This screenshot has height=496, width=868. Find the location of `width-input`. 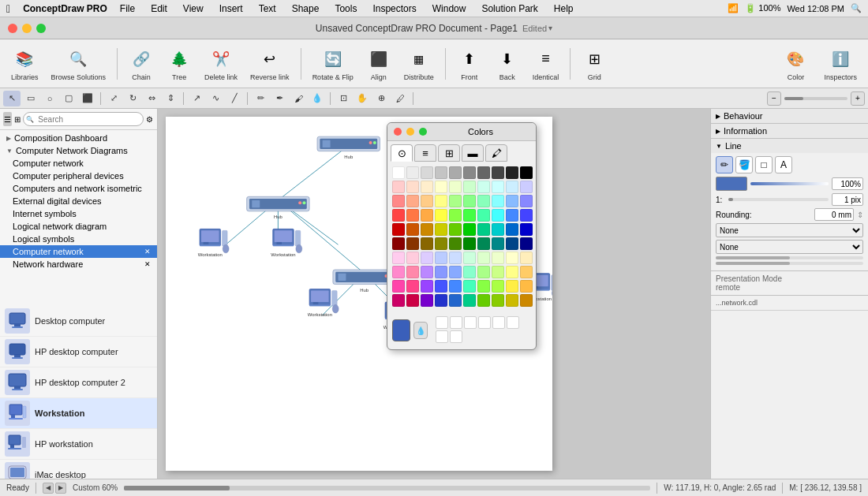

width-input is located at coordinates (847, 200).